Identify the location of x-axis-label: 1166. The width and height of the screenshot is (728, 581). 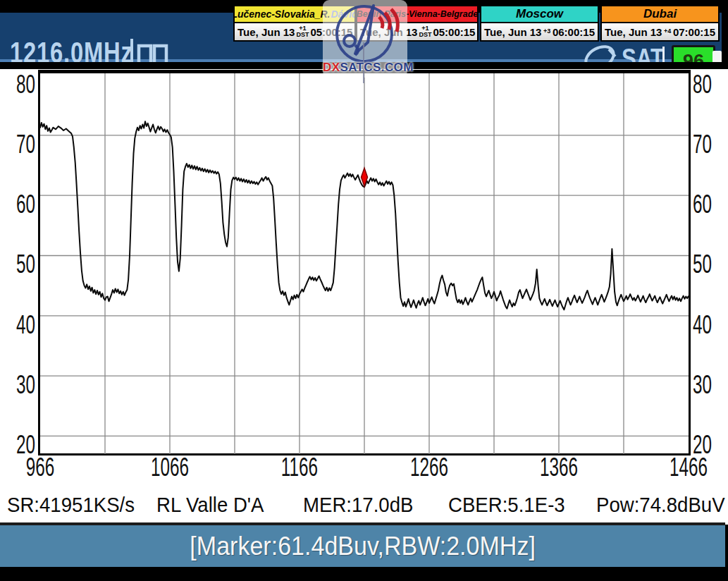
(300, 467).